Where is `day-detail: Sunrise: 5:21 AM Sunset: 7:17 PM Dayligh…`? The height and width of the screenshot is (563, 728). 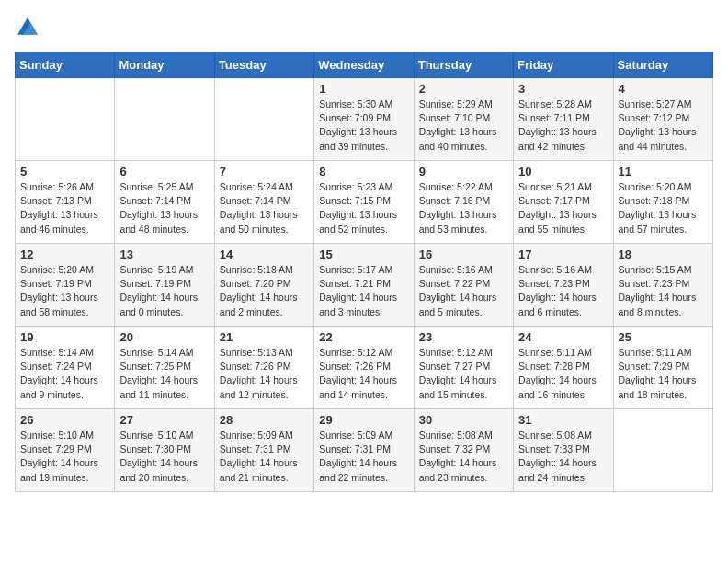 day-detail: Sunrise: 5:21 AM Sunset: 7:17 PM Dayligh… is located at coordinates (563, 208).